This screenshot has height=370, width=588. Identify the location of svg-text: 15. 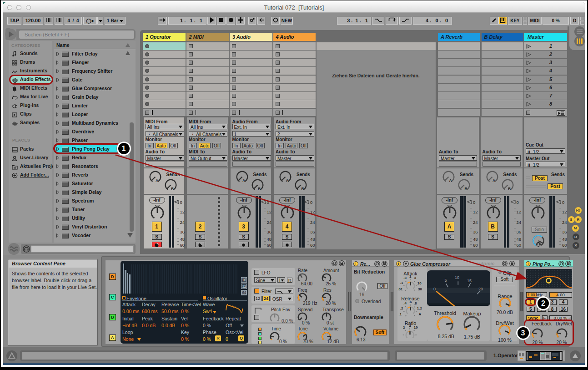
(469, 280).